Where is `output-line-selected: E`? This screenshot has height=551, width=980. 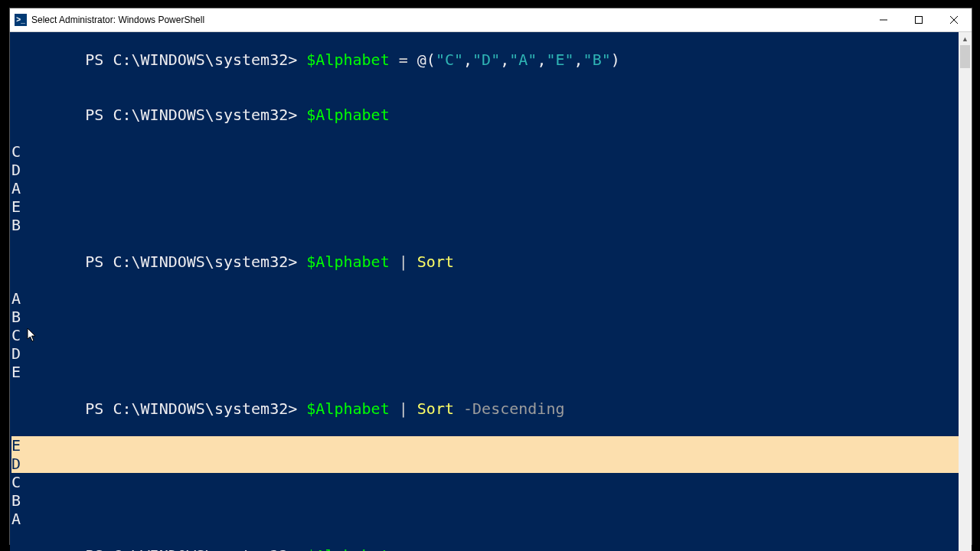 output-line-selected: E is located at coordinates (484, 445).